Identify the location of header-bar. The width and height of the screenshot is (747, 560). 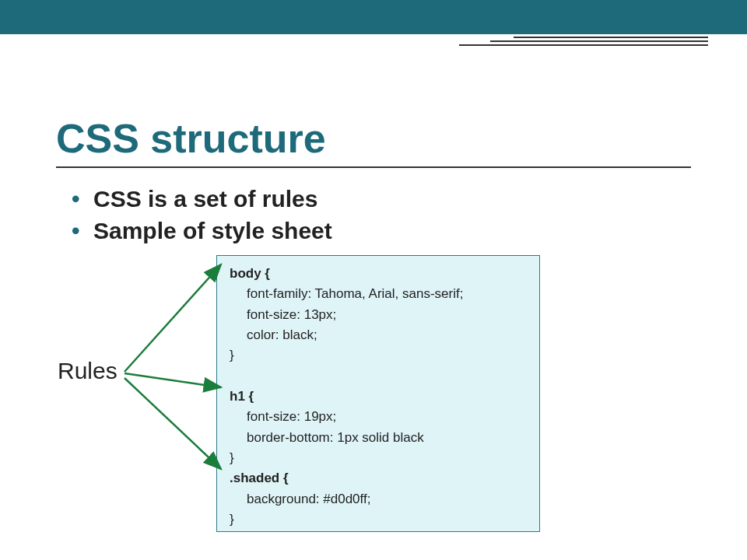
(374, 17).